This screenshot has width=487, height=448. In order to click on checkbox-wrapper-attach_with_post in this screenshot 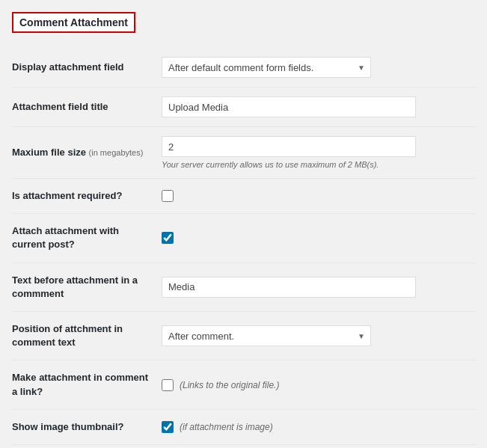, I will do `click(319, 238)`.